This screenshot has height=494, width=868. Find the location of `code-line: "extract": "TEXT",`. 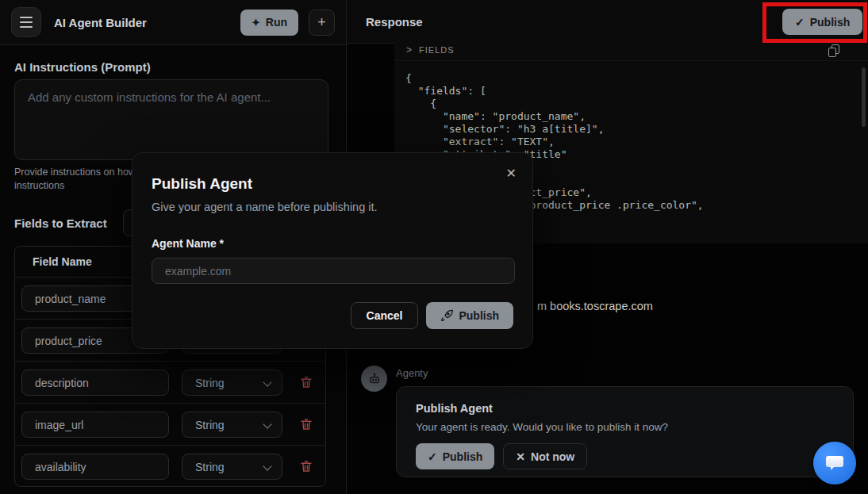

code-line: "extract": "TEXT", is located at coordinates (555, 142).